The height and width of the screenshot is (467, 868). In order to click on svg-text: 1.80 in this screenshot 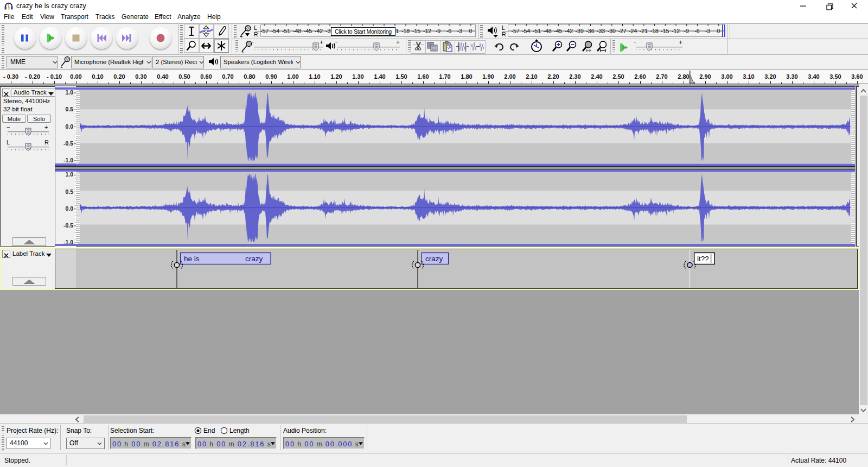, I will do `click(467, 77)`.